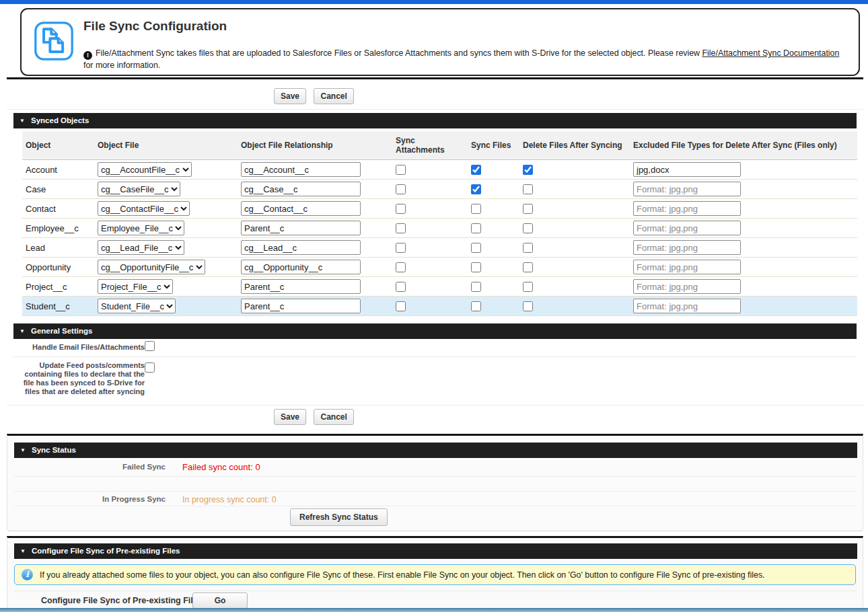  What do you see at coordinates (440, 307) in the screenshot?
I see `synced-object-row: Student__c Student_File__c` at bounding box center [440, 307].